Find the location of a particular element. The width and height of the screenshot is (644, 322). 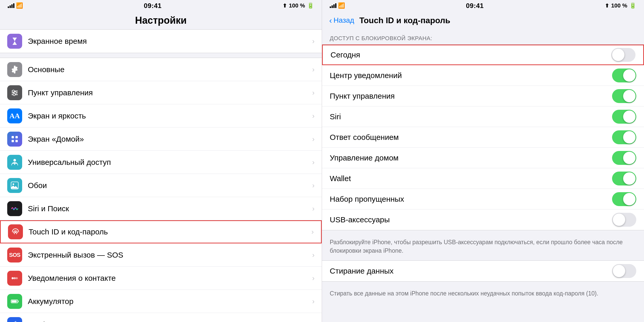

dots-icon is located at coordinates (15, 278).